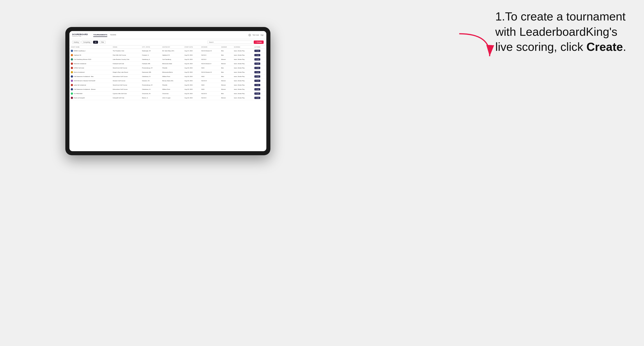 This screenshot has width=644, height=346. What do you see at coordinates (192, 47) in the screenshot?
I see `col-start-date: START DATE` at bounding box center [192, 47].